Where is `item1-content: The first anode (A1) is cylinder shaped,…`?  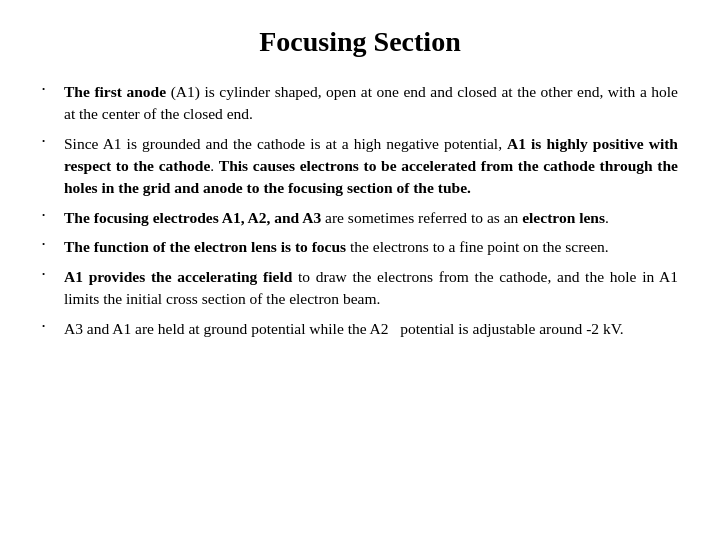
item1-content: The first anode (A1) is cylinder shaped,… is located at coordinates (371, 104).